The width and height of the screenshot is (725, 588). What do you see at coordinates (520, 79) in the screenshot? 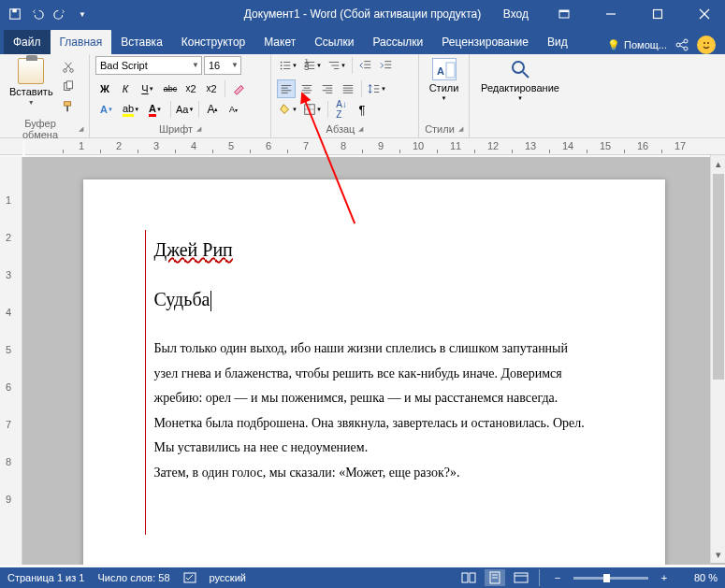
I see `editing-button: Редактирование ▼` at bounding box center [520, 79].